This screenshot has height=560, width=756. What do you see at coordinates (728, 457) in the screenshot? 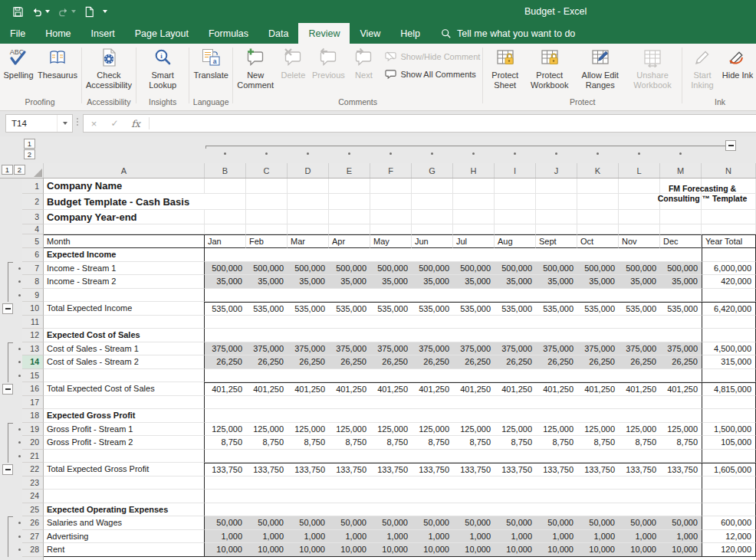
I see `cell-N21` at bounding box center [728, 457].